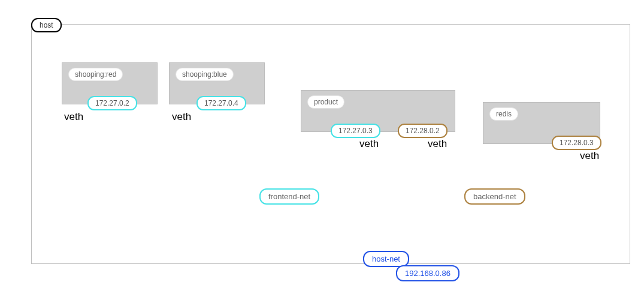  What do you see at coordinates (113, 103) in the screenshot?
I see `ip-shooping-red: 172.27.0.2` at bounding box center [113, 103].